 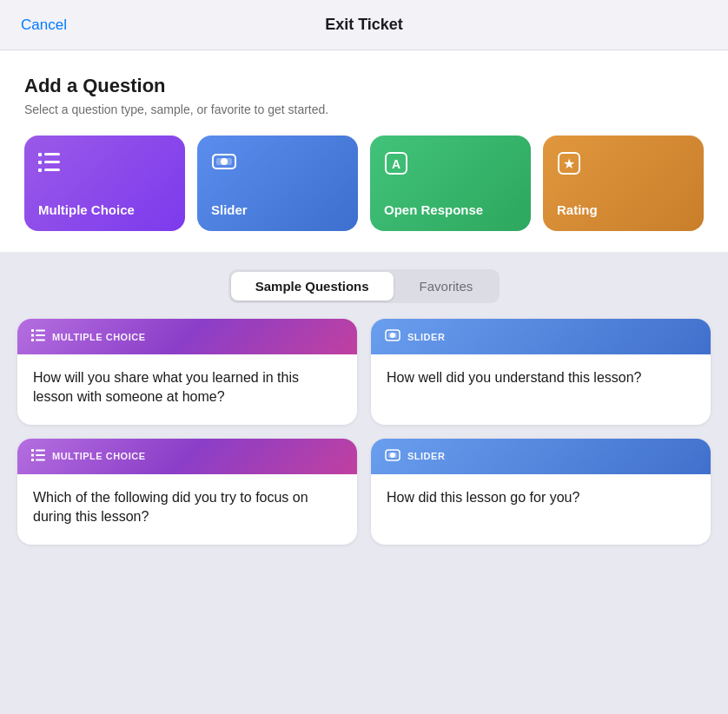 I want to click on question-type-rating: ★ Rating, so click(x=624, y=183).